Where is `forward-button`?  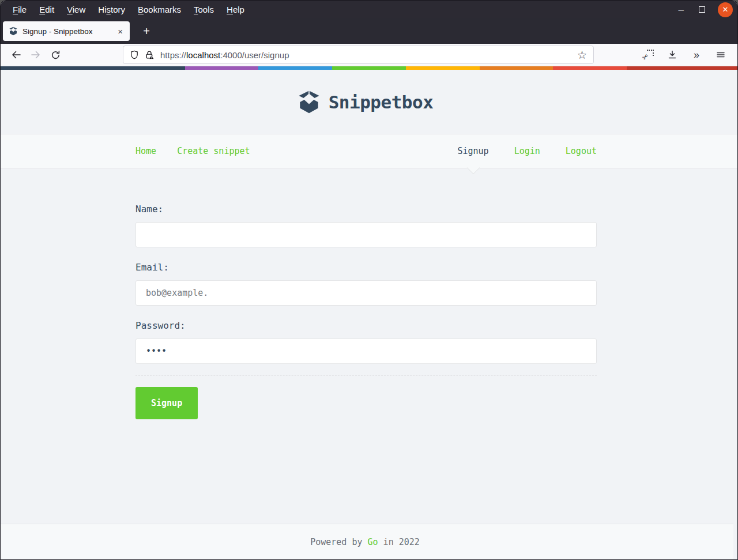 forward-button is located at coordinates (36, 55).